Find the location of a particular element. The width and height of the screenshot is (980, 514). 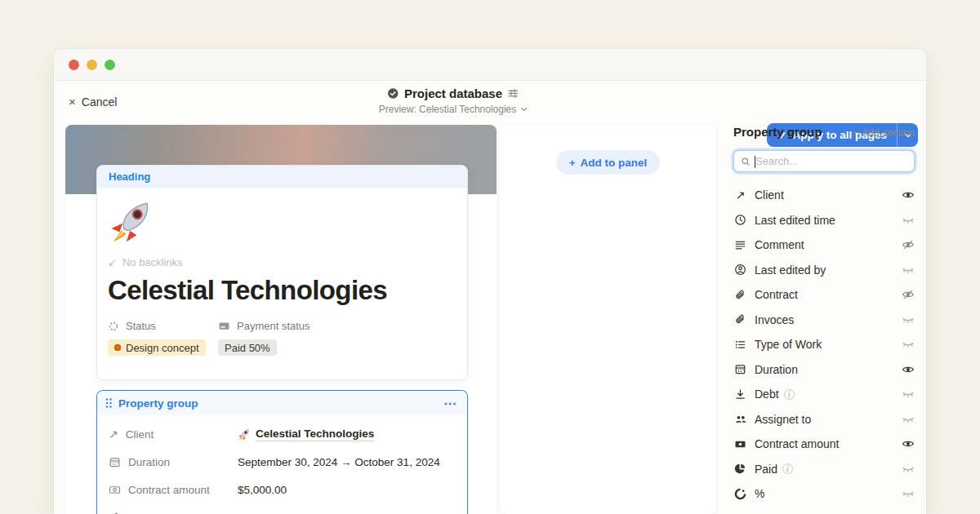

add-to-panel-button: + Add to panel is located at coordinates (608, 162).